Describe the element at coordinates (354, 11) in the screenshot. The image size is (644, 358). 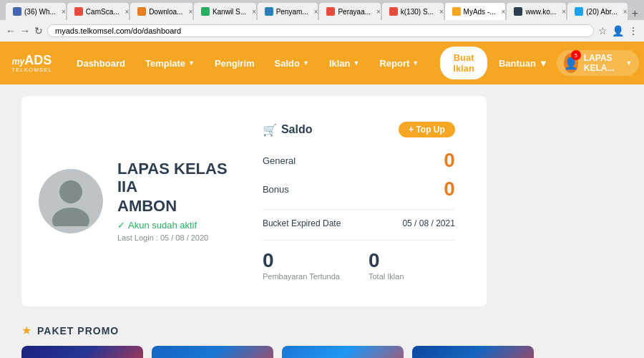
I see `tab-label-5: Perayaa...` at that location.